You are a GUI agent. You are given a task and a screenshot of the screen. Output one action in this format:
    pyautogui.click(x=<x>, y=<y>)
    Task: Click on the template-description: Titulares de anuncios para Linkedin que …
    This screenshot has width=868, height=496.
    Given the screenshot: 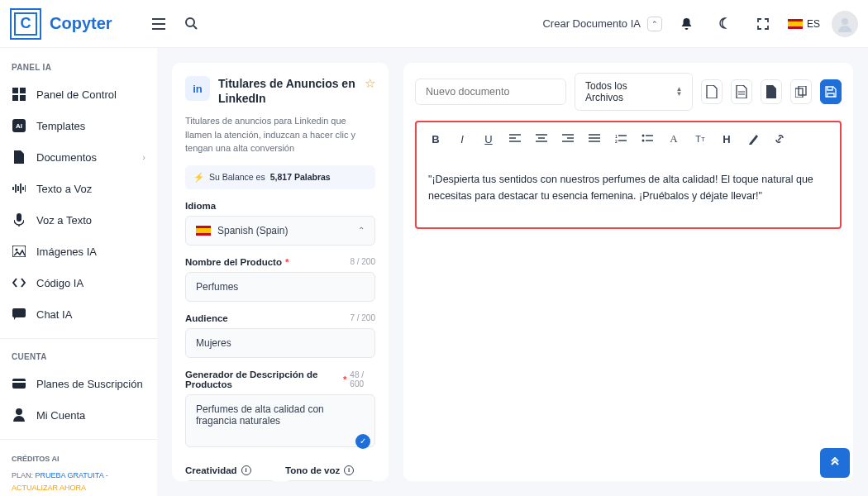 What is the action you would take?
    pyautogui.click(x=280, y=135)
    